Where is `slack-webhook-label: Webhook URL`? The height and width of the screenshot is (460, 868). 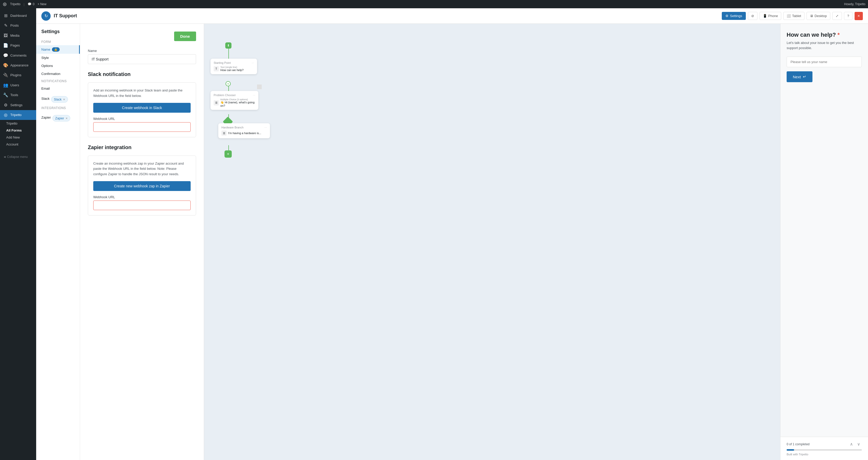 slack-webhook-label: Webhook URL is located at coordinates (142, 119).